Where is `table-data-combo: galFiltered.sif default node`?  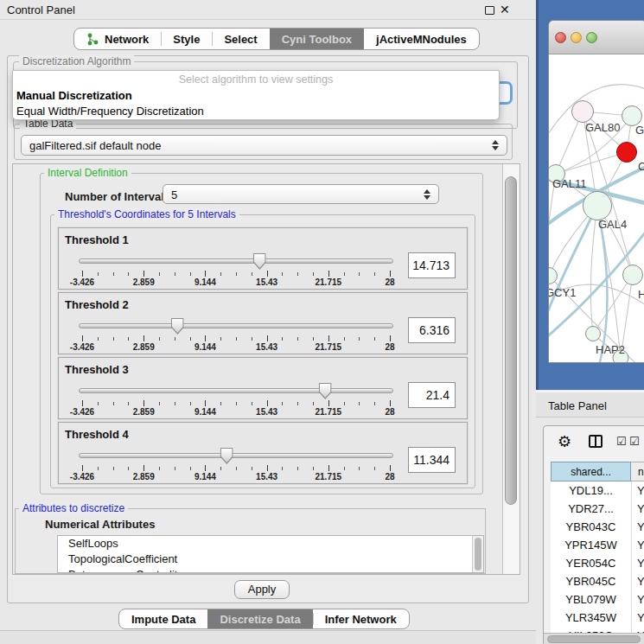 table-data-combo: galFiltered.sif default node is located at coordinates (265, 145).